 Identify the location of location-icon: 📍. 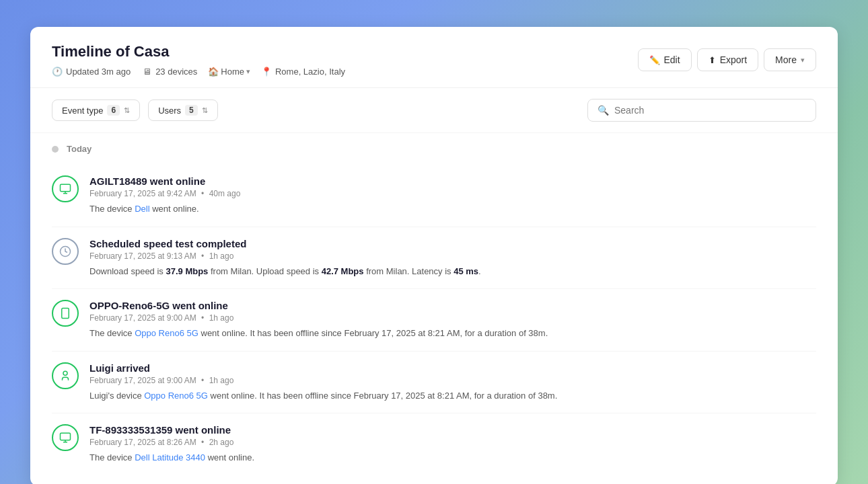
(266, 71).